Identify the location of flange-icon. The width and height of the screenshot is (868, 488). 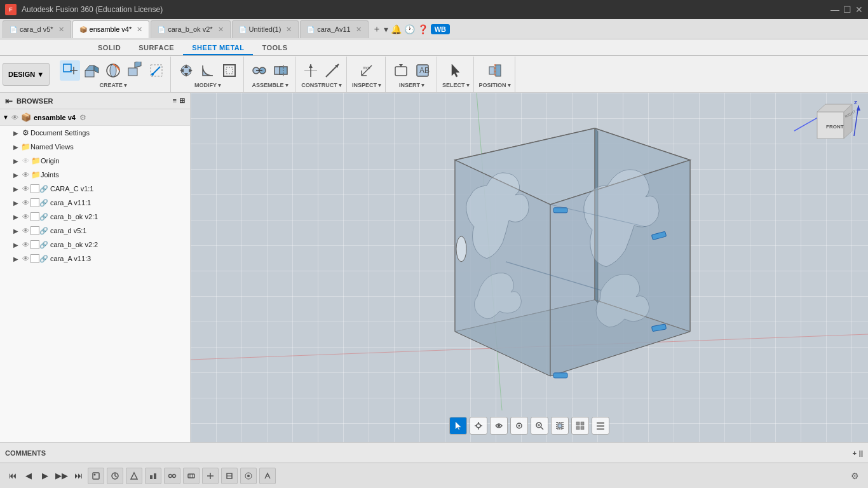
(135, 71).